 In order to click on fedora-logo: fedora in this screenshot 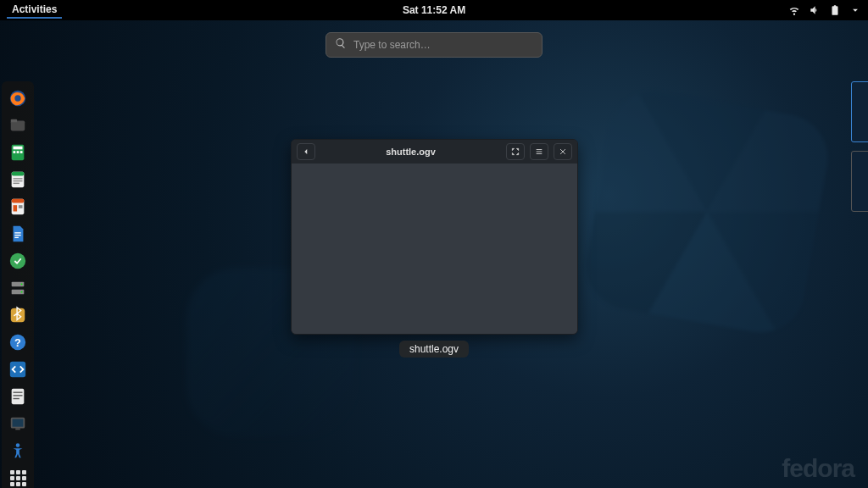, I will do `click(818, 469)`.